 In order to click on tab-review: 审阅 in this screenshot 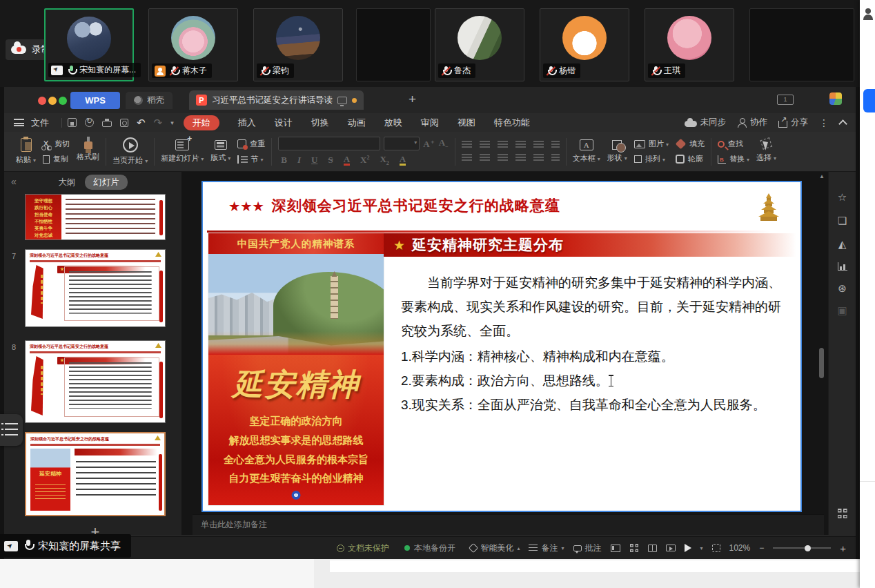, I will do `click(430, 123)`.